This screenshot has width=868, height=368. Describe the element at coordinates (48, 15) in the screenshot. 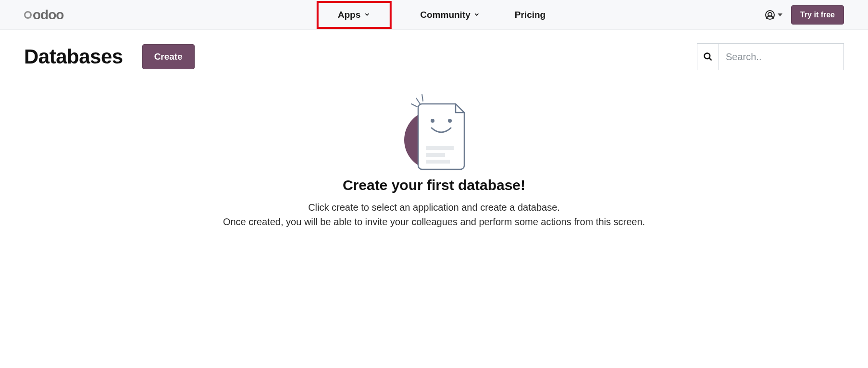

I see `brand-text: odoo` at that location.